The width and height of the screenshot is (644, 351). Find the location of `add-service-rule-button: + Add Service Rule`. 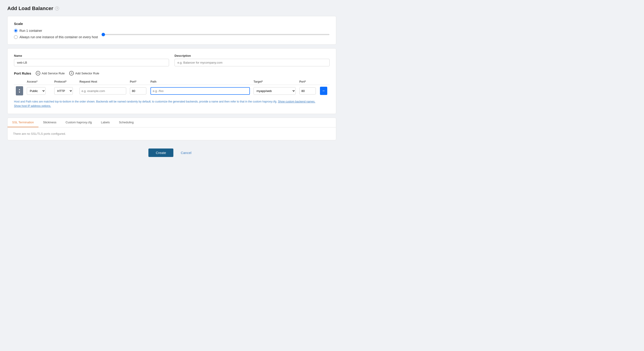

add-service-rule-button: + Add Service Rule is located at coordinates (50, 73).